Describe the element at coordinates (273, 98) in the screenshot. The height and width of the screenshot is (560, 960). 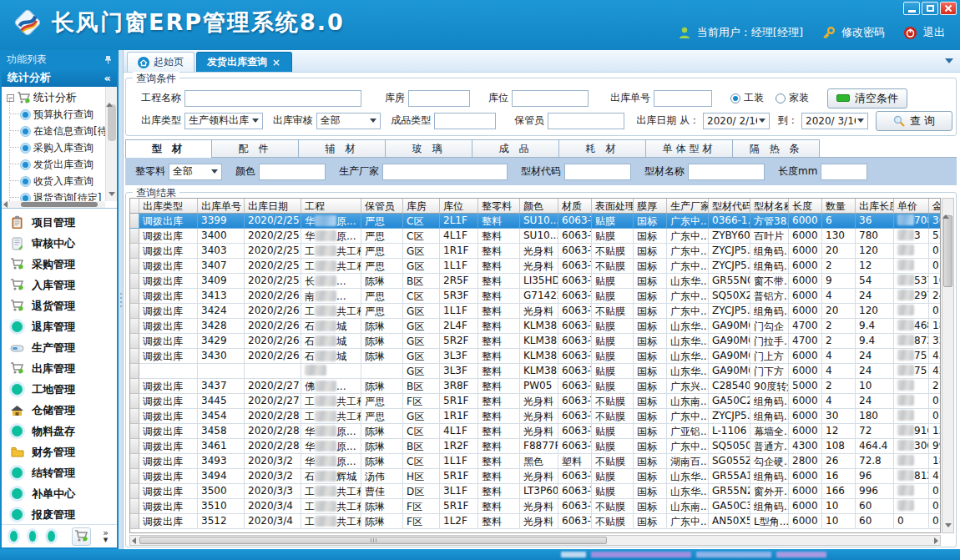
I see `project-name-input` at that location.